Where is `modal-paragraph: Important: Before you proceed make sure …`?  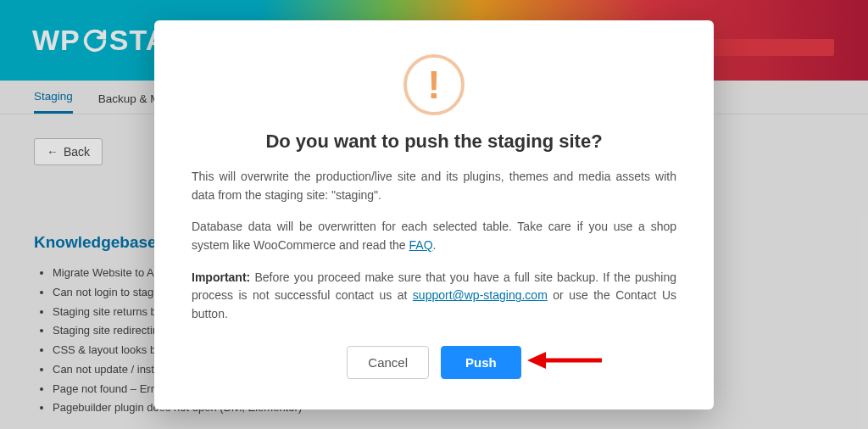 modal-paragraph: Important: Before you proceed make sure … is located at coordinates (434, 297).